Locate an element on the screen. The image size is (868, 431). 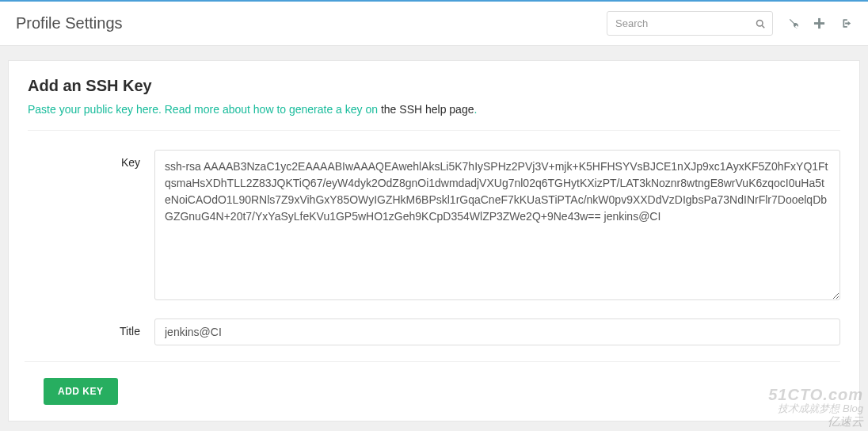
helper-suffix: . is located at coordinates (475, 109).